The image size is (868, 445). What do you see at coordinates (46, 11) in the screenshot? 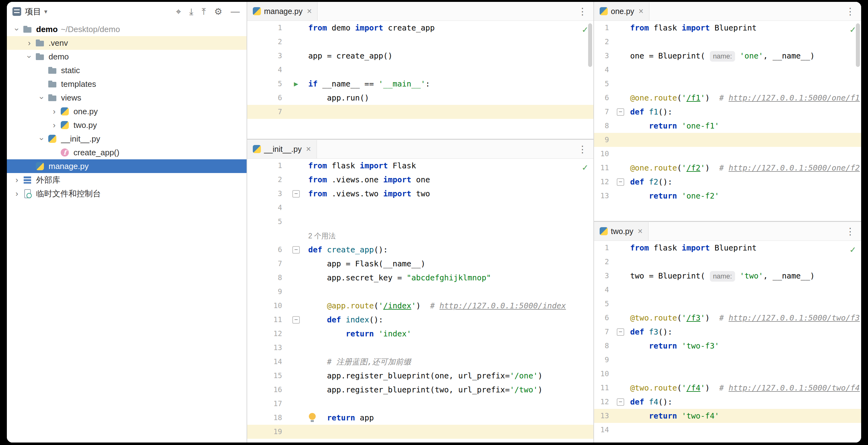
I see `chevron-down-icon: ▾` at bounding box center [46, 11].